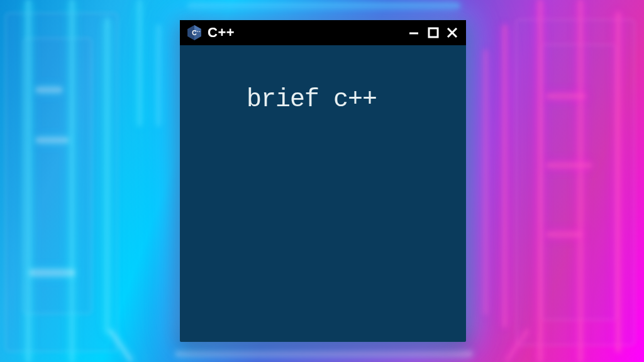 The image size is (644, 362). I want to click on svg-text: C, so click(194, 33).